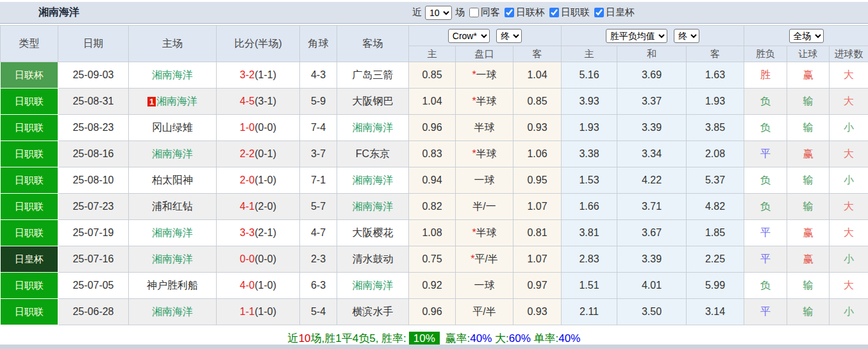 The image size is (868, 349). Describe the element at coordinates (173, 207) in the screenshot. I see `home-team-cell: 浦和红钻` at that location.